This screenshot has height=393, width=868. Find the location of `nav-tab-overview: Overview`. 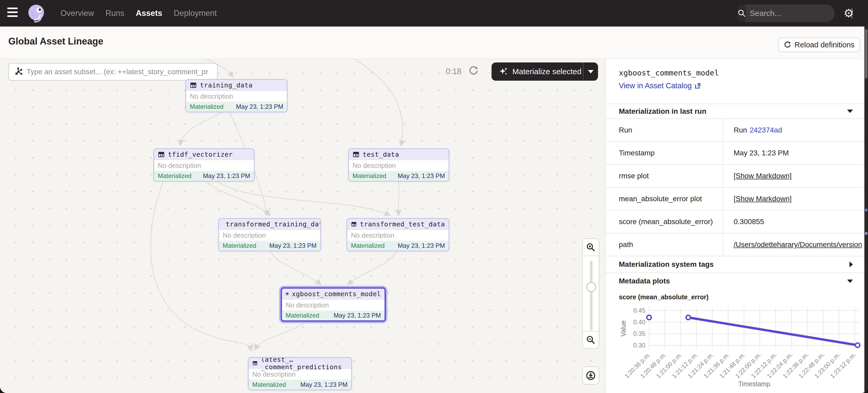

nav-tab-overview: Overview is located at coordinates (77, 13).